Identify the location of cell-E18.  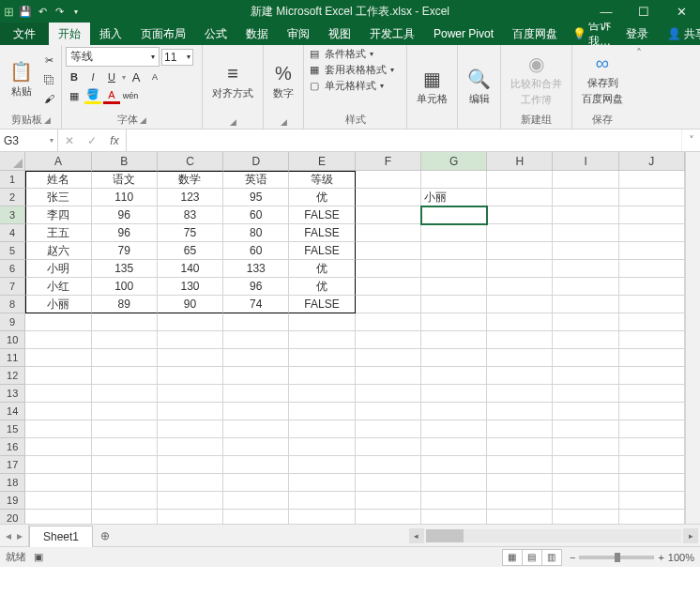
(322, 482).